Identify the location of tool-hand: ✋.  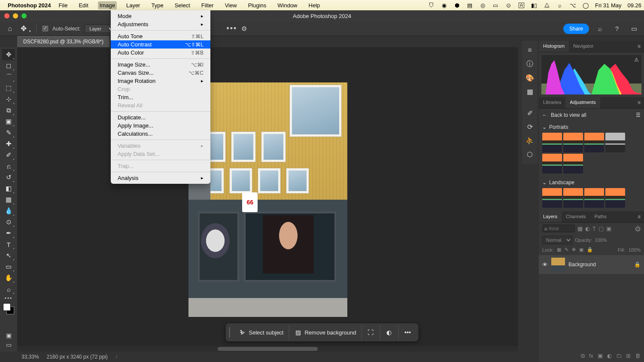
(9, 278).